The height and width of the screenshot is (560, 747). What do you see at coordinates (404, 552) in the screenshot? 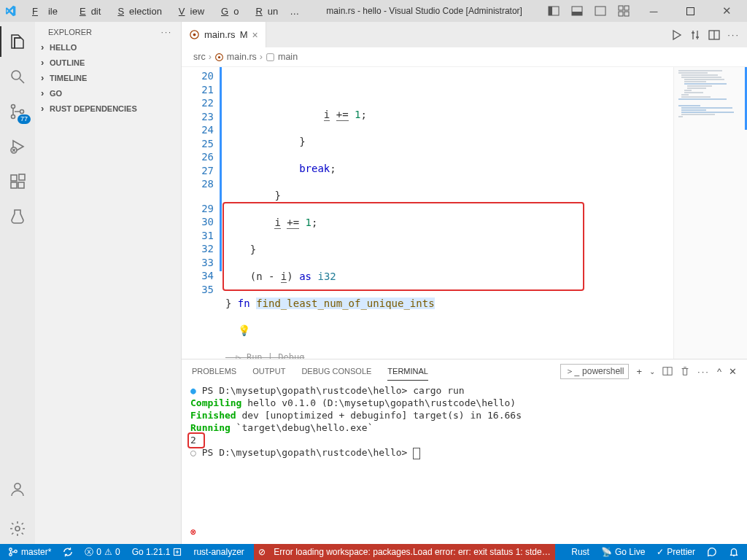
I see `status-workspace-error: ⊘ Error loading workspace: packages.Load…` at bounding box center [404, 552].